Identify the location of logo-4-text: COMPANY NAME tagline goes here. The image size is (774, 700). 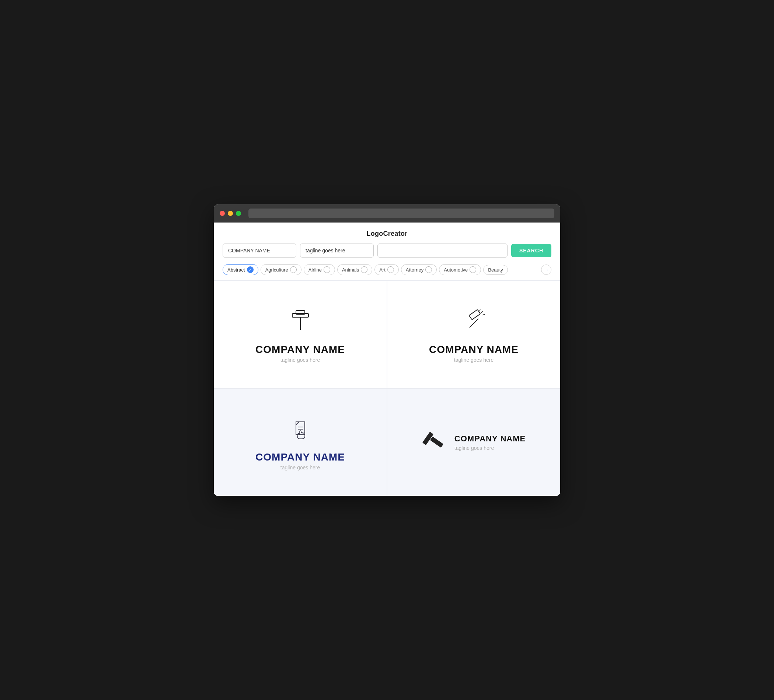
(490, 442).